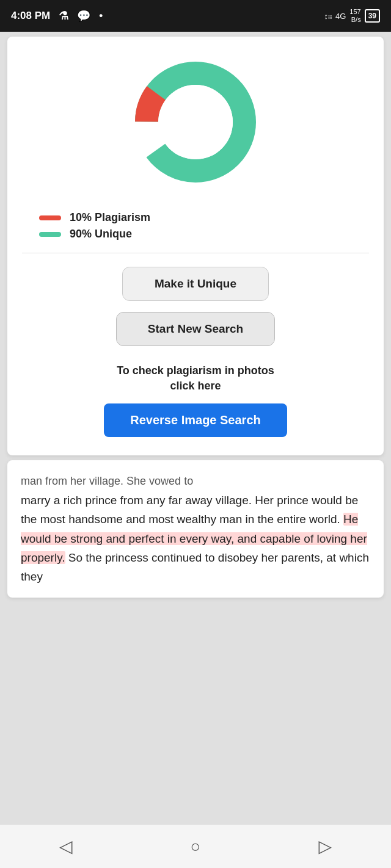 This screenshot has width=391, height=868. What do you see at coordinates (66, 846) in the screenshot?
I see `back-button: ◁` at bounding box center [66, 846].